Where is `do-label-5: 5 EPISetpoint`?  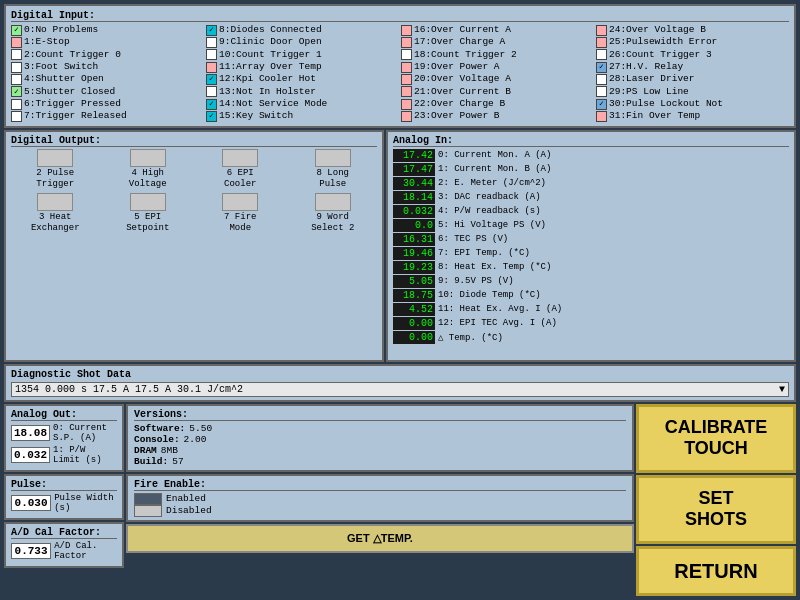 do-label-5: 5 EPISetpoint is located at coordinates (148, 223).